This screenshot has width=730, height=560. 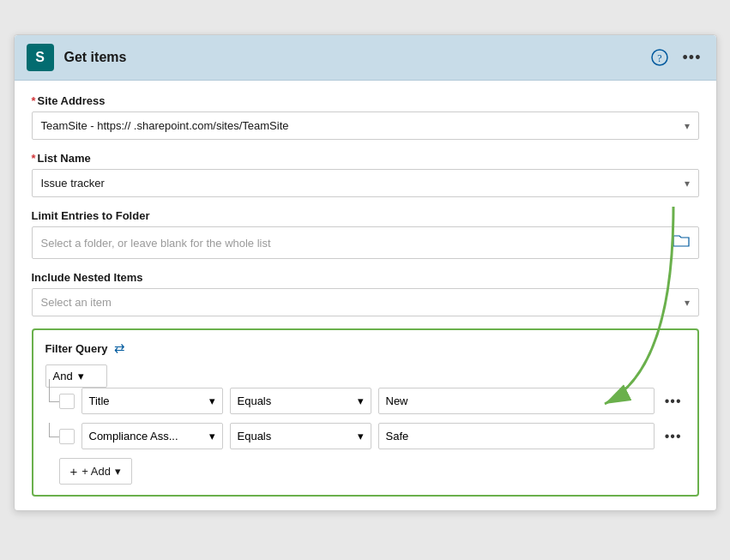 I want to click on site-address-chevron-icon: ▾, so click(x=687, y=126).